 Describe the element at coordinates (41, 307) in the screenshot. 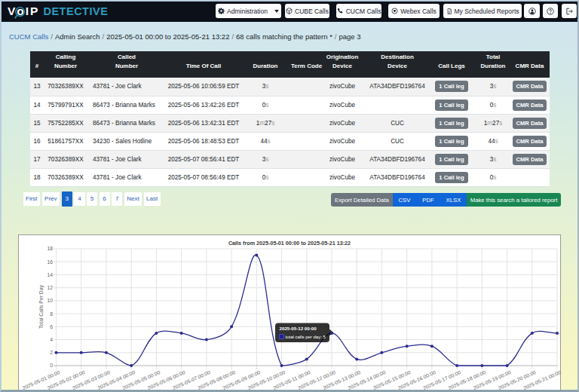

I see `svg-text: Total Calls Per Day` at that location.